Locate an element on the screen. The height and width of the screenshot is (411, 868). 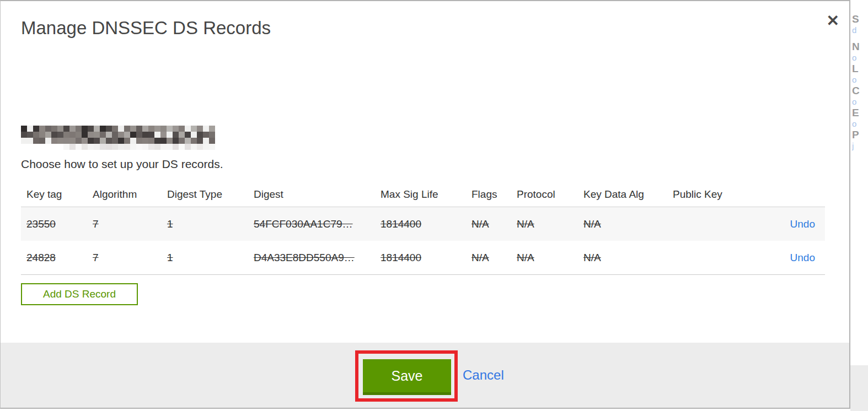
background-page-strip: SdNoLoCoEoPj is located at coordinates (859, 206).